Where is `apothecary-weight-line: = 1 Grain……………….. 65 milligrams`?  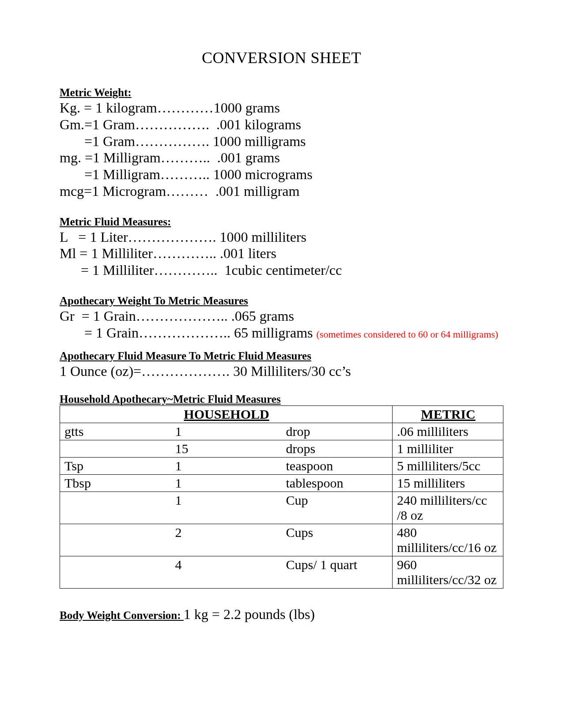 apothecary-weight-line: = 1 Grain……………….. 65 milligrams is located at coordinates (188, 333).